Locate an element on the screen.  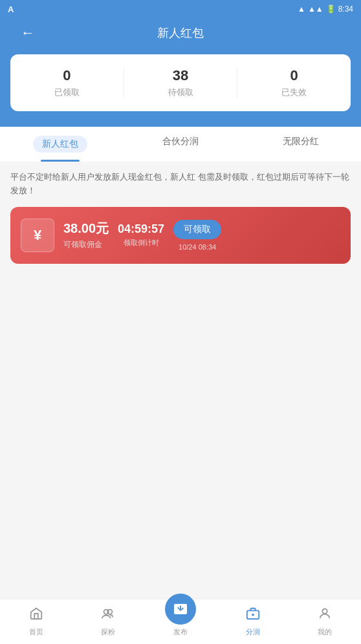
claim-button: 可领取 is located at coordinates (197, 230).